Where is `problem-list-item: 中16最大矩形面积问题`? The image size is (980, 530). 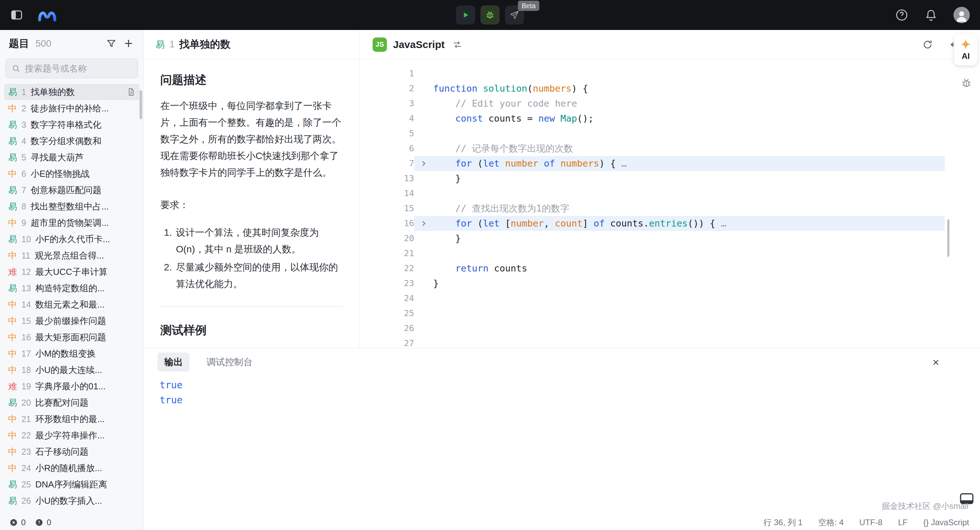
problem-list-item: 中16最大矩形面积问题 is located at coordinates (72, 337).